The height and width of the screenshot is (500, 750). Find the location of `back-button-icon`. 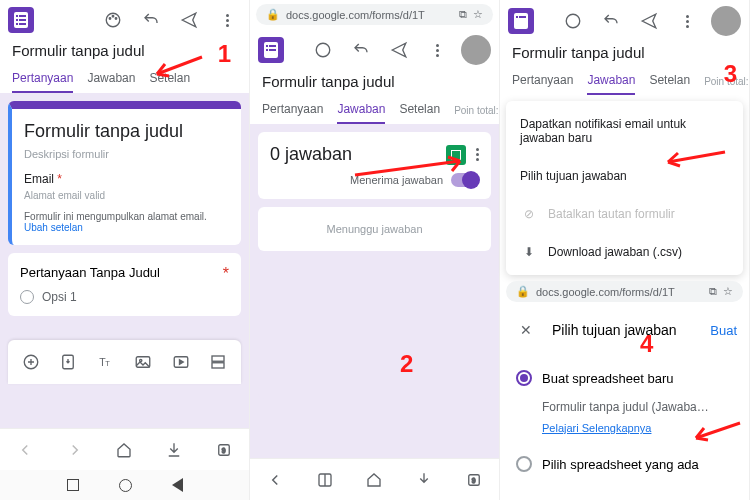

back-button-icon is located at coordinates (178, 485).